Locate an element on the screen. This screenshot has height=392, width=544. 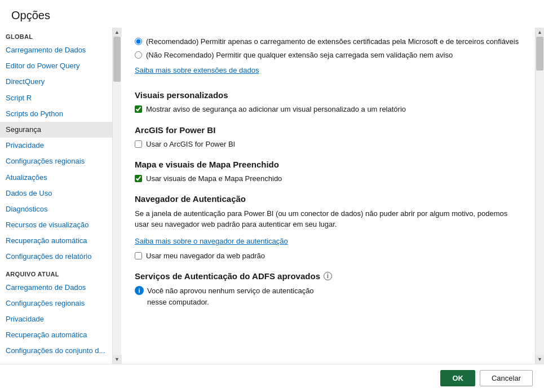
adfs-info-row: i Você não aprovou nenhum serviço de aut… is located at coordinates (328, 297).